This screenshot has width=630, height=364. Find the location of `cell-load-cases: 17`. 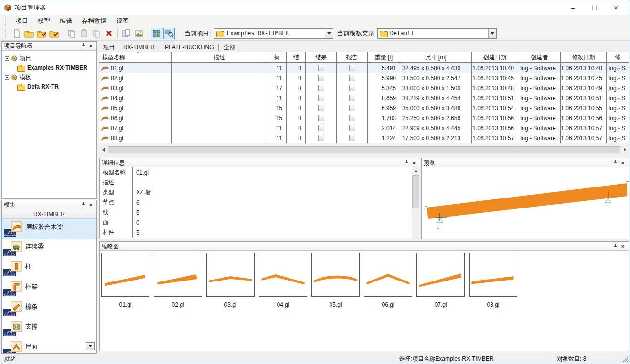

cell-load-cases: 17 is located at coordinates (277, 88).